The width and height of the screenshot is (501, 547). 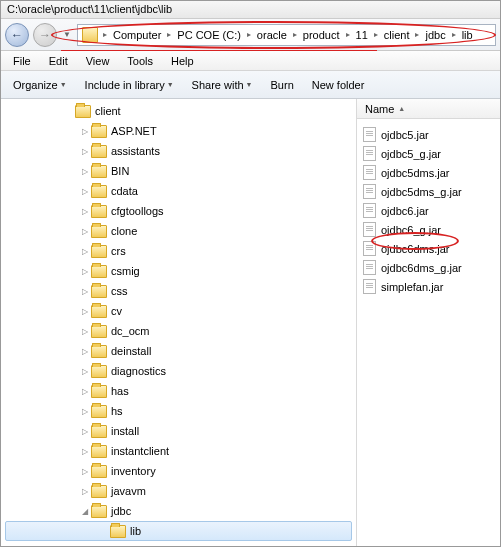 What do you see at coordinates (428, 286) in the screenshot?
I see `file-item: simplefan.jar` at bounding box center [428, 286].